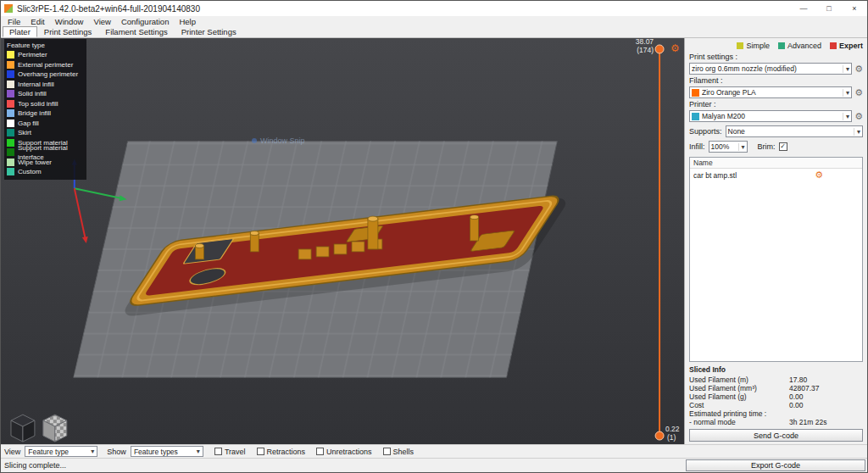  What do you see at coordinates (46, 124) in the screenshot?
I see `legend-item: Gap fill` at bounding box center [46, 124].